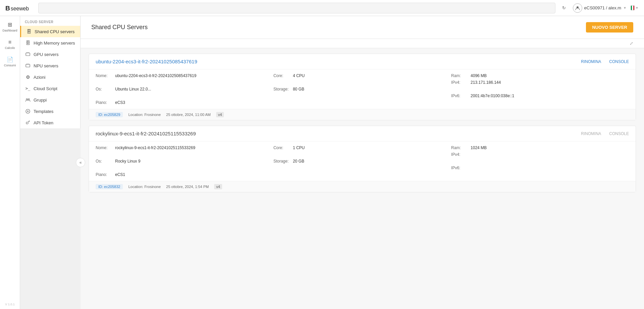 Image resolution: width=644 pixels, height=309 pixels. What do you see at coordinates (578, 8) in the screenshot?
I see `user-icon` at bounding box center [578, 8].